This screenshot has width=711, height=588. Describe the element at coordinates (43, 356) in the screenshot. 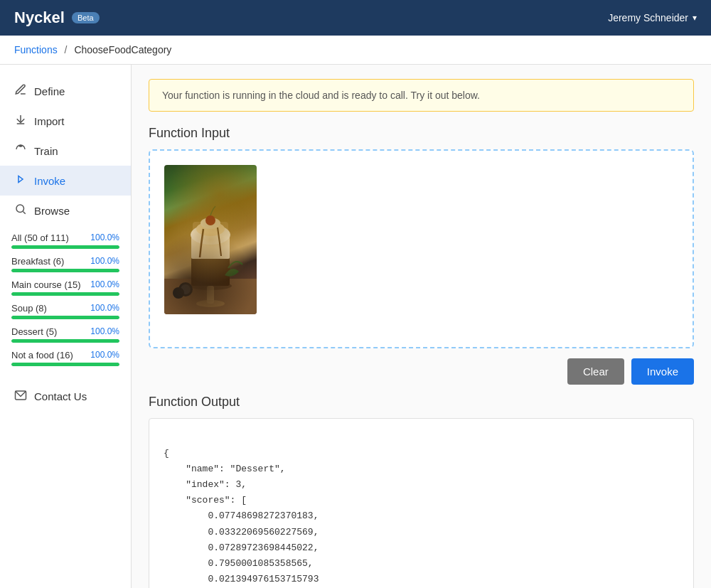

I see `stat-name-notfood: Not a food (16)` at that location.